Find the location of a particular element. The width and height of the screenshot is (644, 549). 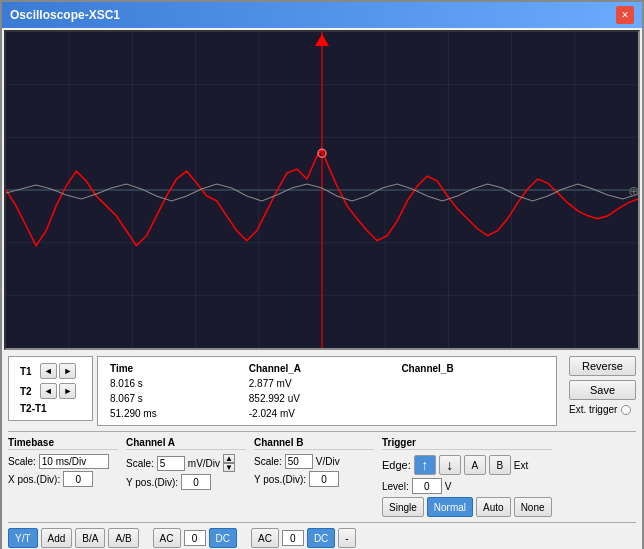

meas-t2-cha: 852.992 uV is located at coordinates (320, 398).